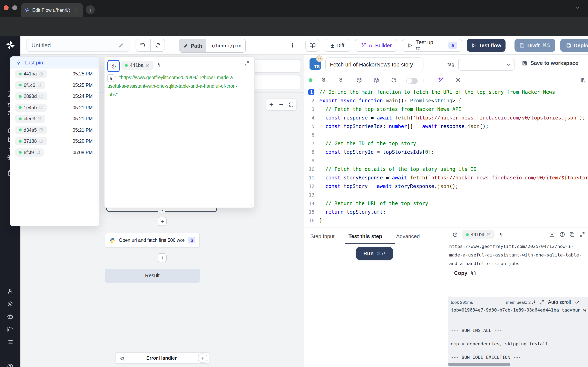 The width and height of the screenshot is (588, 367). Describe the element at coordinates (281, 104) in the screenshot. I see `zoom-out-icon` at that location.